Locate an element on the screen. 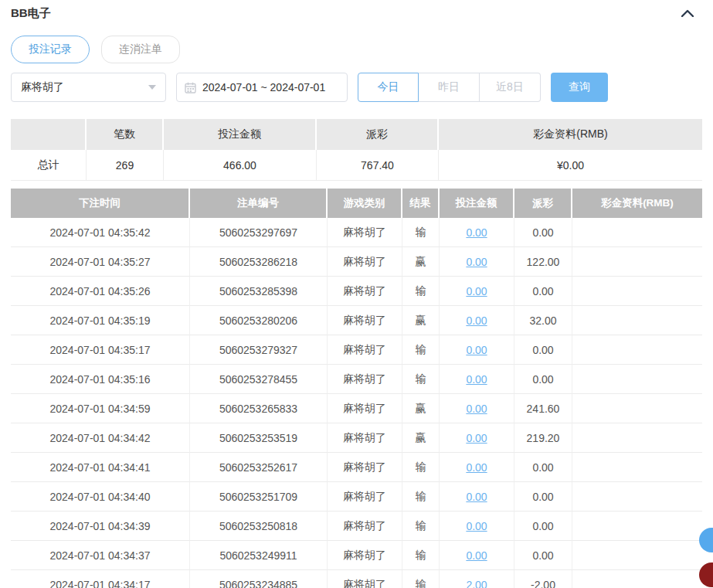 This screenshot has width=713, height=588. bet-amount-link: 2.00 is located at coordinates (476, 583).